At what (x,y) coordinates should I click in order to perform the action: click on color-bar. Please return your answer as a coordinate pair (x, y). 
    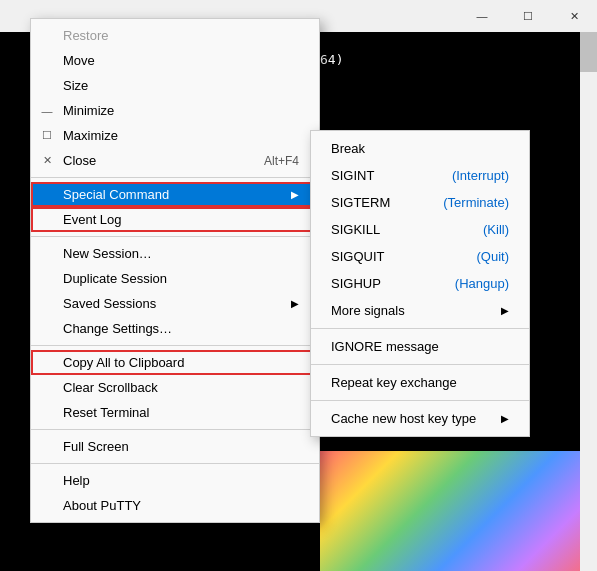
    Looking at the image, I should click on (458, 511).